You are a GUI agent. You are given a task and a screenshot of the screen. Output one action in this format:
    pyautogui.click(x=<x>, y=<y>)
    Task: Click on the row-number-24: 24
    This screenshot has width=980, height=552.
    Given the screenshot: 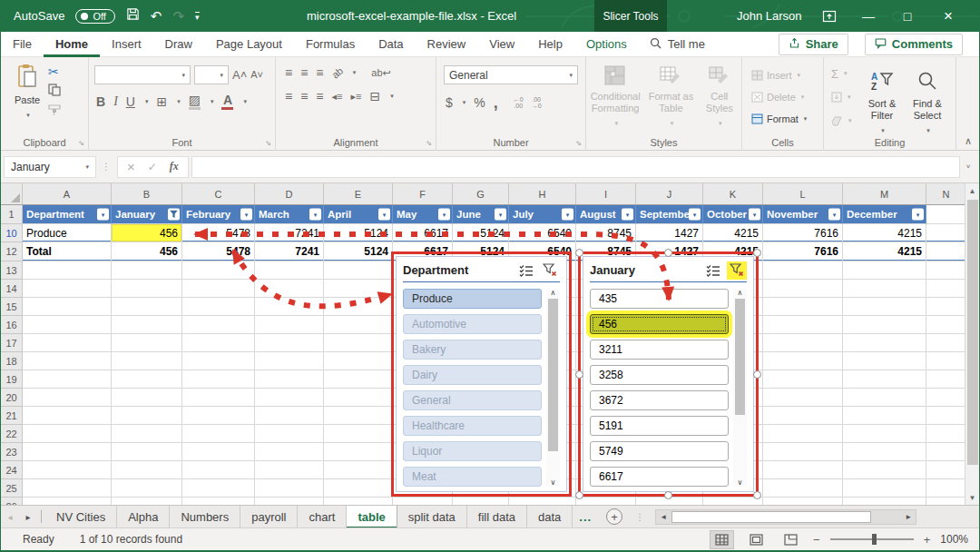 What is the action you would take?
    pyautogui.click(x=12, y=470)
    